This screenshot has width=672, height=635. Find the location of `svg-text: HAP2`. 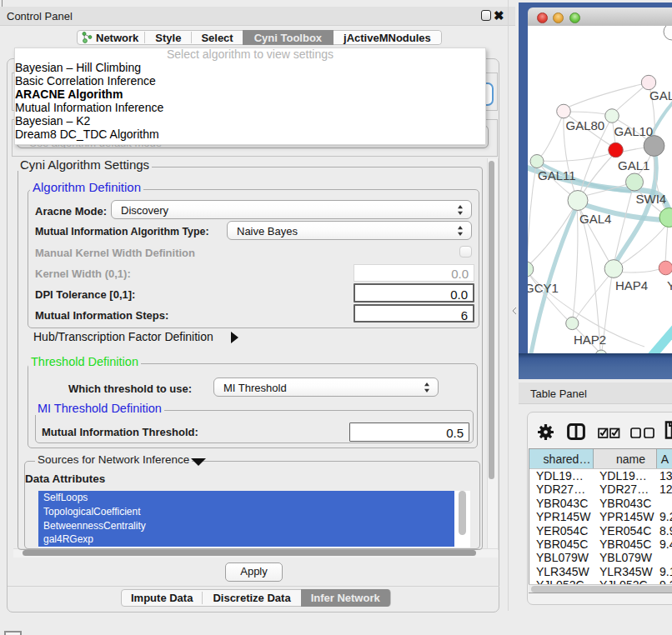

svg-text: HAP2 is located at coordinates (590, 340).